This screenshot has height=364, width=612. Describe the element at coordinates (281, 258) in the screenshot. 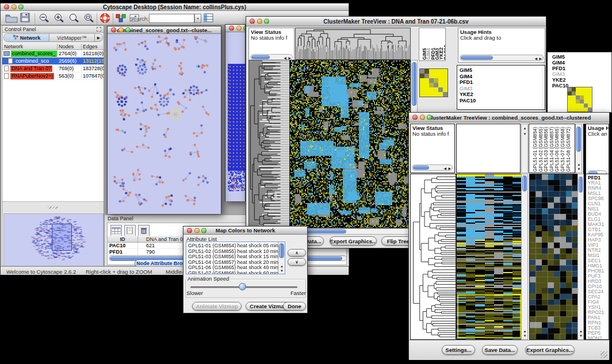

I see `attribute-list-vscrollbar: ▲ ▼` at that location.